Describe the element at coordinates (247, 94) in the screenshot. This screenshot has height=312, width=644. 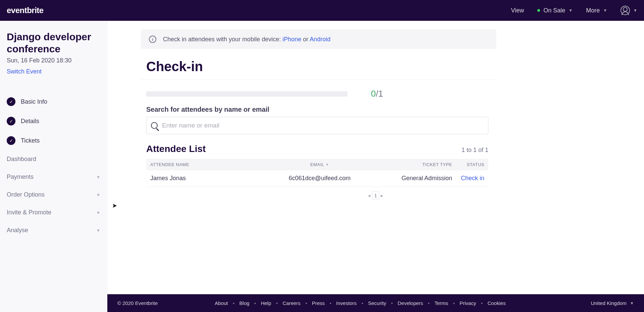
I see `progress-bar` at that location.